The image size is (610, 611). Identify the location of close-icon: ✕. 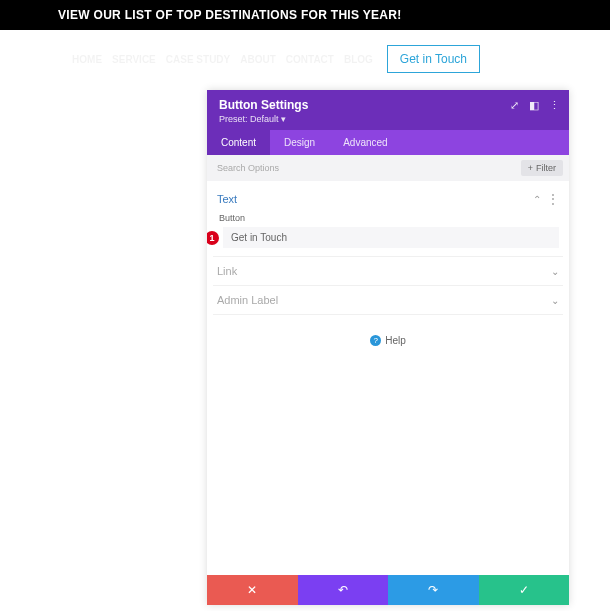
(252, 590).